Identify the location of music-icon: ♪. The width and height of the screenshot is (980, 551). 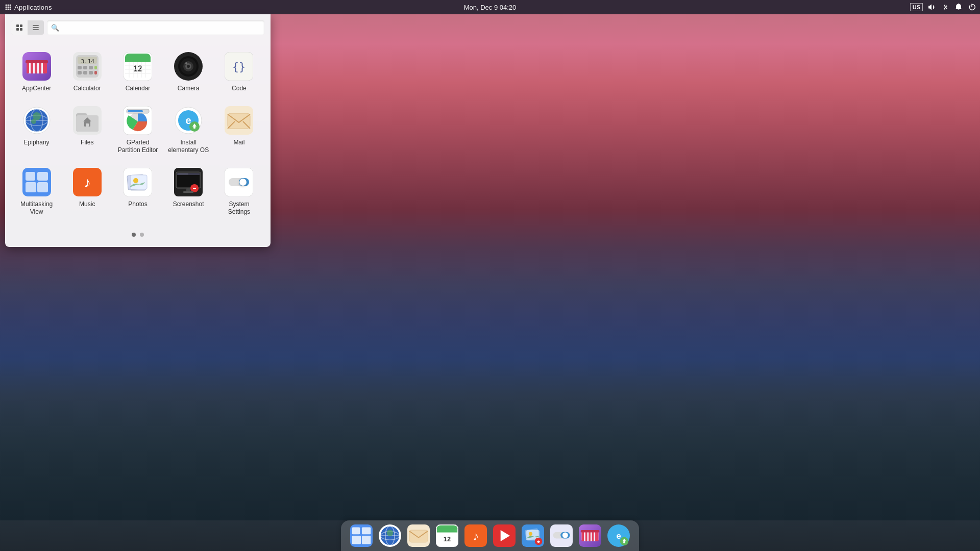
(87, 182).